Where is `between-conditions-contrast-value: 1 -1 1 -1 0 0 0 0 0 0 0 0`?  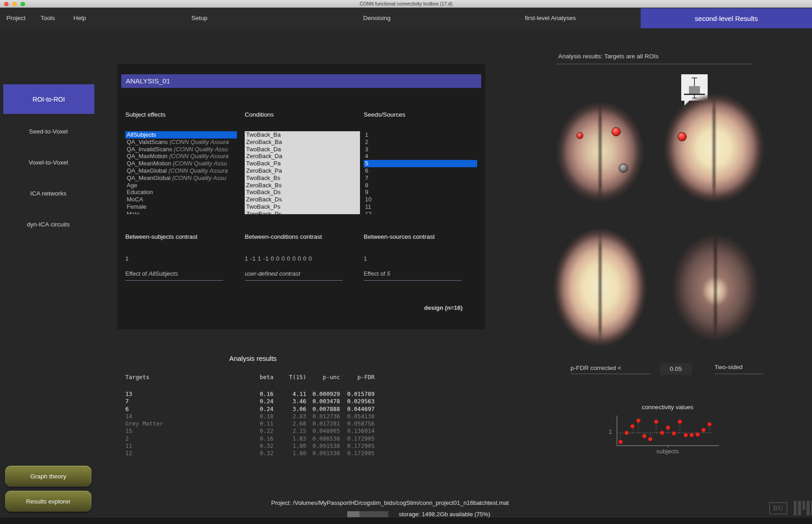 between-conditions-contrast-value: 1 -1 1 -1 0 0 0 0 0 0 0 0 is located at coordinates (278, 259).